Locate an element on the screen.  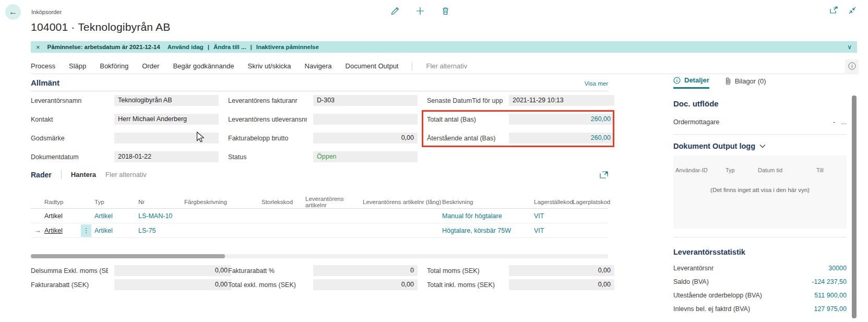
col-header-leverantorens-artikelnr: Leverantörens artikelnr is located at coordinates (334, 202).